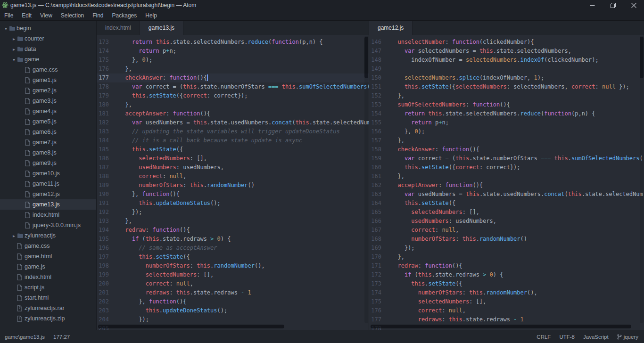  What do you see at coordinates (105, 140) in the screenshot?
I see `line-number: 184` at bounding box center [105, 140].